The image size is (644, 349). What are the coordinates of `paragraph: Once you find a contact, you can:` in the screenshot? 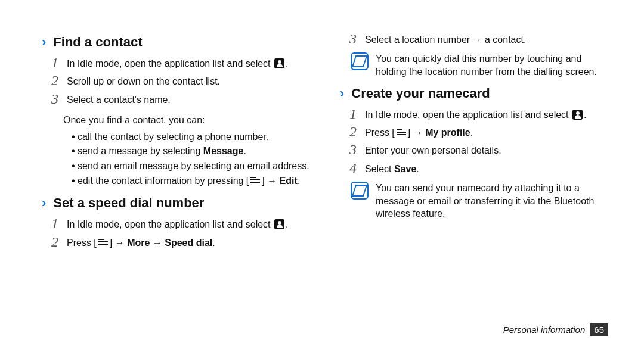 It's located at (181, 120).